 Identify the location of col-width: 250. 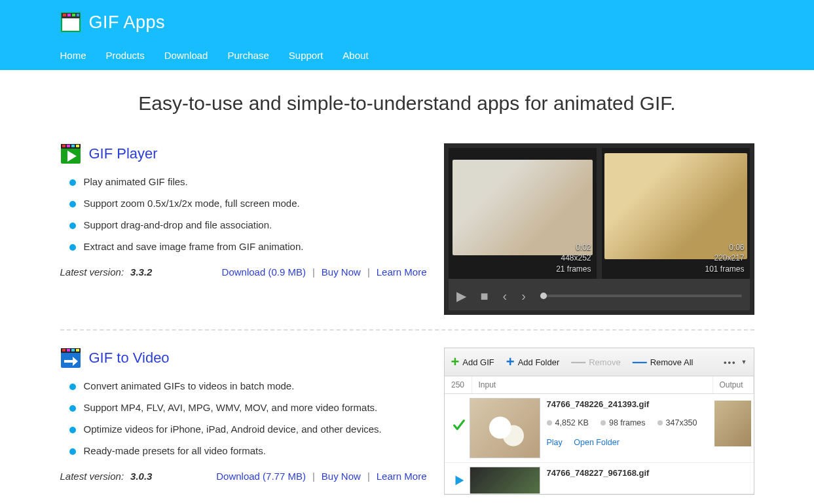
(458, 385).